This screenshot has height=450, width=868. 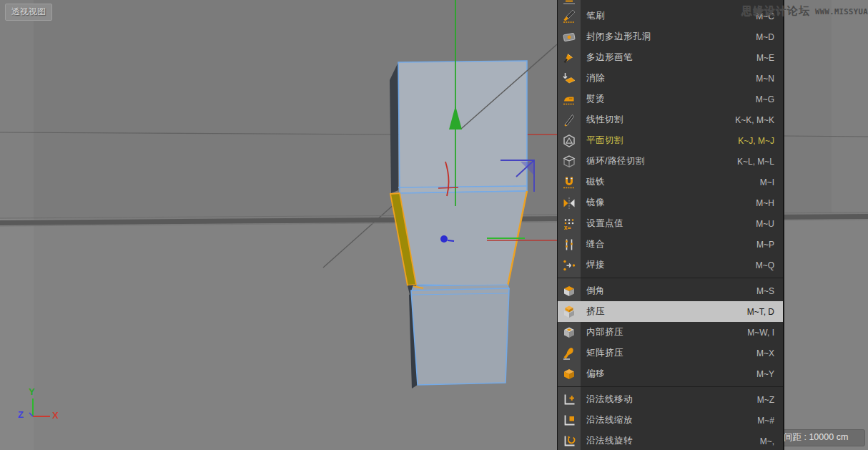 I want to click on stitch-icon, so click(x=569, y=245).